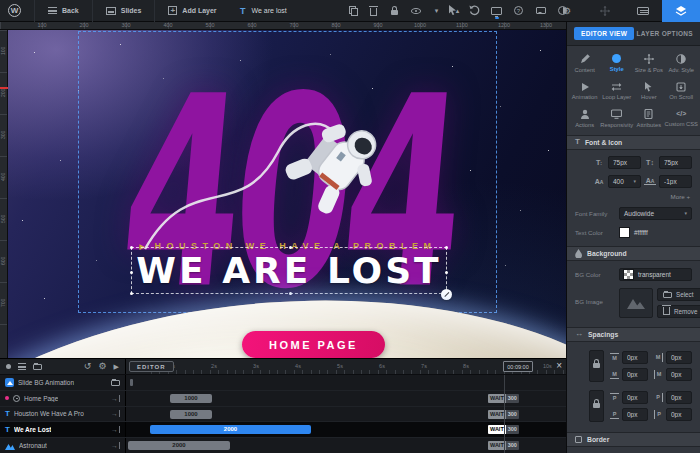 The height and width of the screenshot is (453, 700). What do you see at coordinates (634, 440) in the screenshot?
I see `border-section-header: Border` at bounding box center [634, 440].